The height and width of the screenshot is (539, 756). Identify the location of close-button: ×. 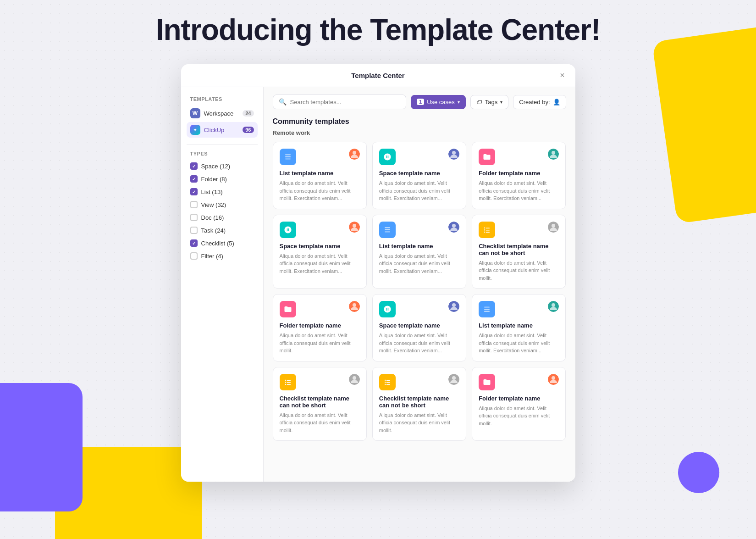
(563, 76).